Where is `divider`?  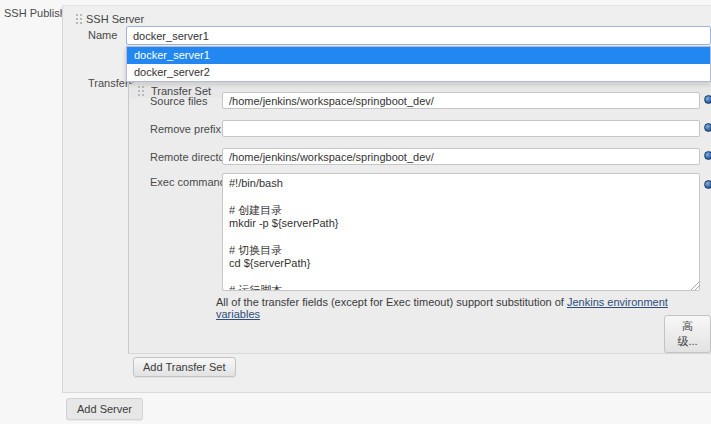 divider is located at coordinates (420, 354).